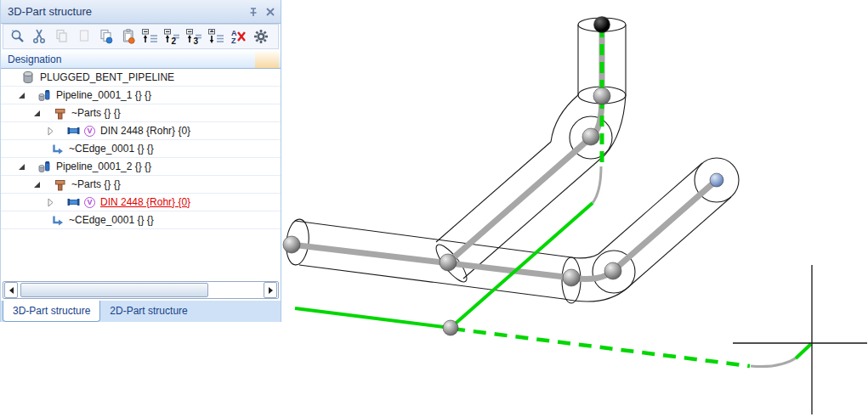 This screenshot has height=417, width=868. I want to click on part-structure-tree: PLUGGED_BENT_PIPELINE Pipeline_0001_1 {}…, so click(141, 149).